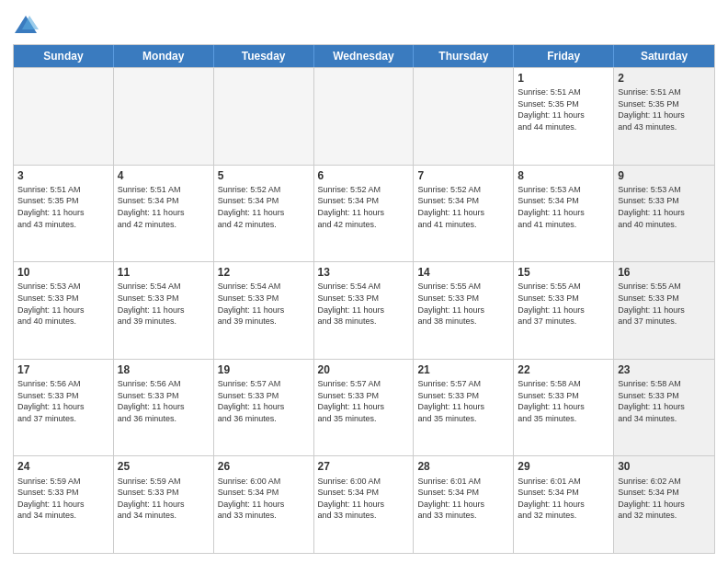  What do you see at coordinates (563, 207) in the screenshot?
I see `day-info: Sunrise: 5:53 AM Sunset: 5:34 PM Dayligh…` at bounding box center [563, 207].